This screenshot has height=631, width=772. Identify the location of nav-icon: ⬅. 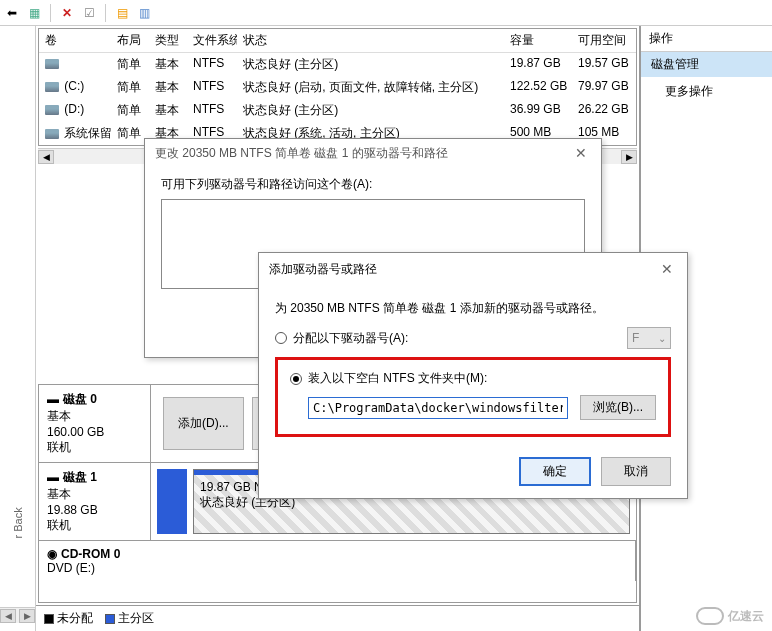
(12, 13).